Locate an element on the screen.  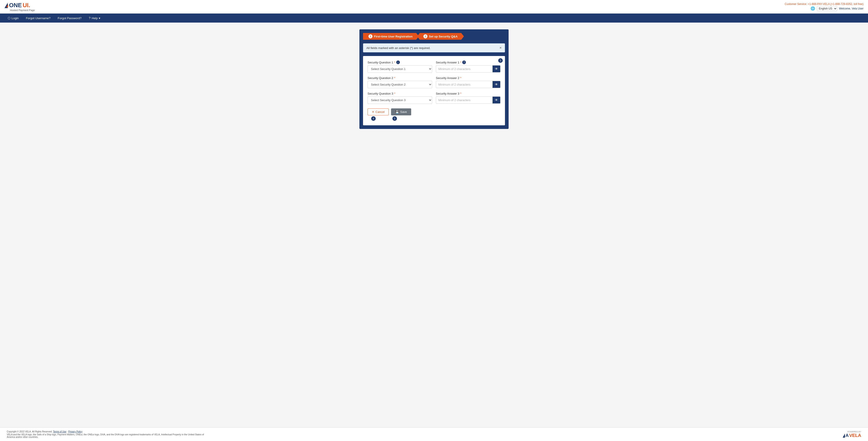
alert-required-fields: All fields marked with an asterisk (*) a… is located at coordinates (434, 48).